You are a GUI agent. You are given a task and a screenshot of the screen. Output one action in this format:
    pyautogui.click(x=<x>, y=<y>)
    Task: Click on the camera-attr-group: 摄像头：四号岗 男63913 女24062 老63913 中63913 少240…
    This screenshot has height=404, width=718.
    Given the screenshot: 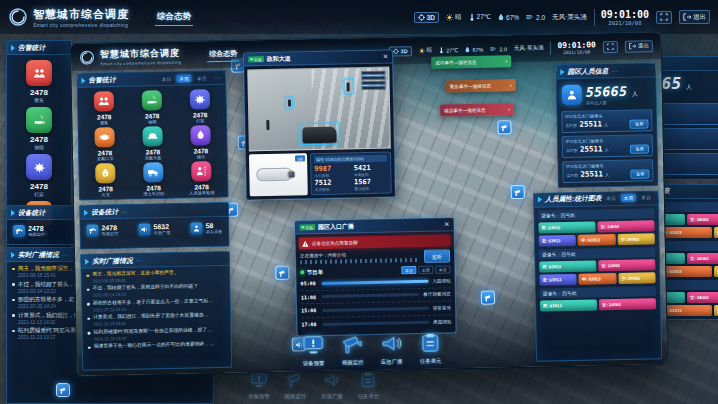 What is the action you would take?
    pyautogui.click(x=598, y=266)
    